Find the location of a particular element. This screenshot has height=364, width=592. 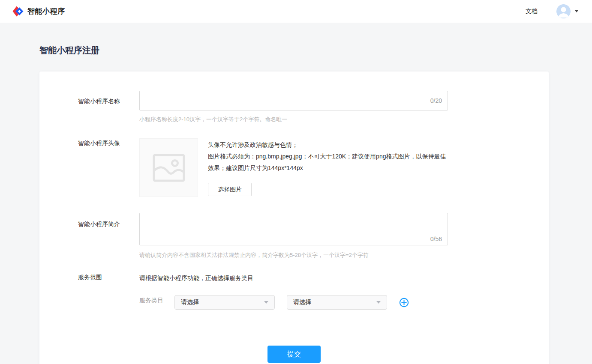

add-category-button is located at coordinates (404, 302).